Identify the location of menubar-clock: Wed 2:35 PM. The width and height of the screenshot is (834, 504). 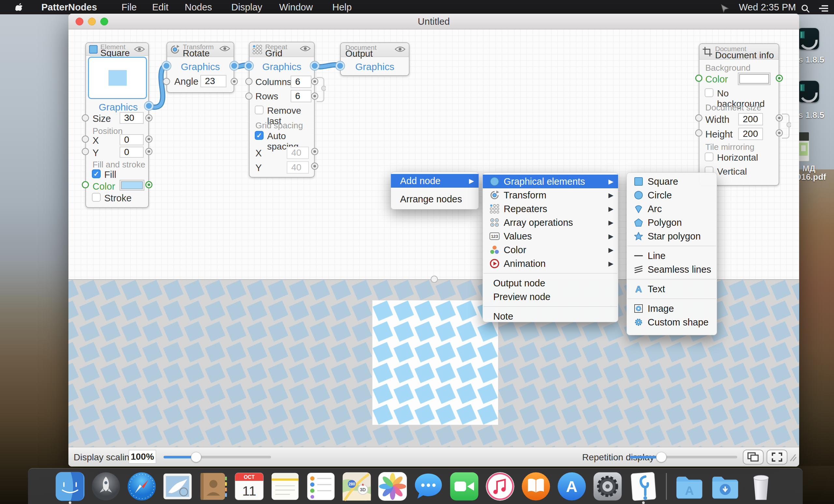
(767, 7).